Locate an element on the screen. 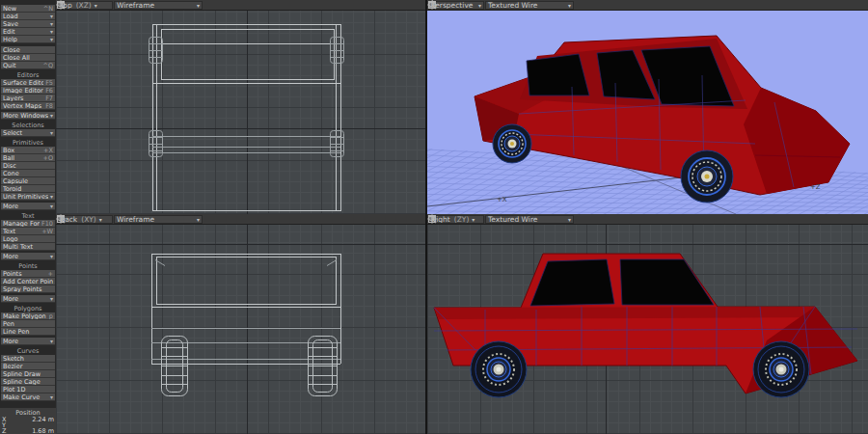 Image resolution: width=868 pixels, height=434 pixels. sidebar-section-header: Primitives is located at coordinates (28, 143).